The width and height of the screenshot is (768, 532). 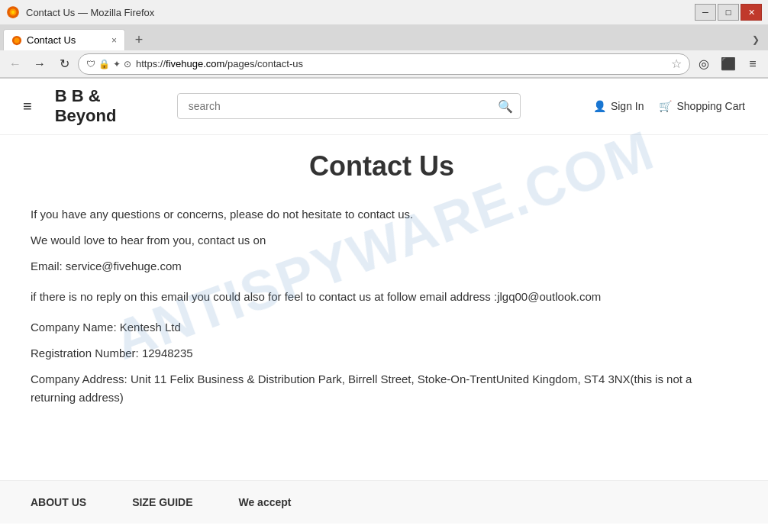 I want to click on forward-button: →, so click(x=40, y=64).